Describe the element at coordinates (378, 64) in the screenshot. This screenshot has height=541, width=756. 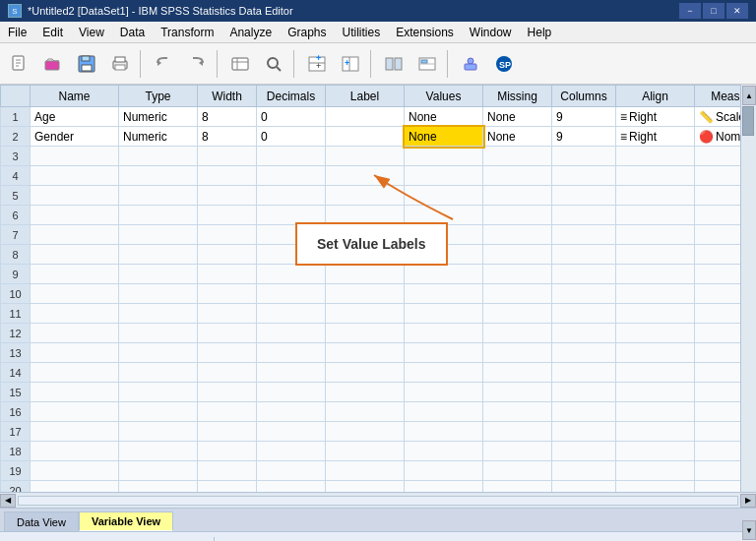
I see `toolbar: ++ + SP` at that location.